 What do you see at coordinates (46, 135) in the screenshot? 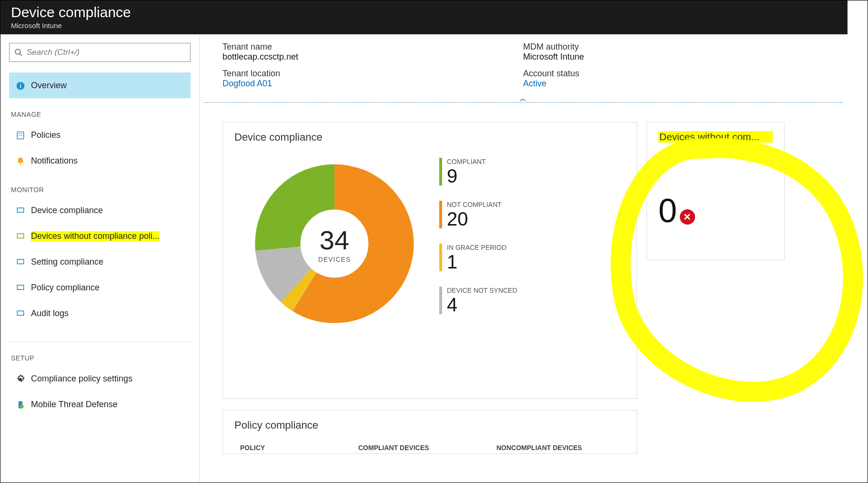
I see `nav-policies-label: Policies` at bounding box center [46, 135].